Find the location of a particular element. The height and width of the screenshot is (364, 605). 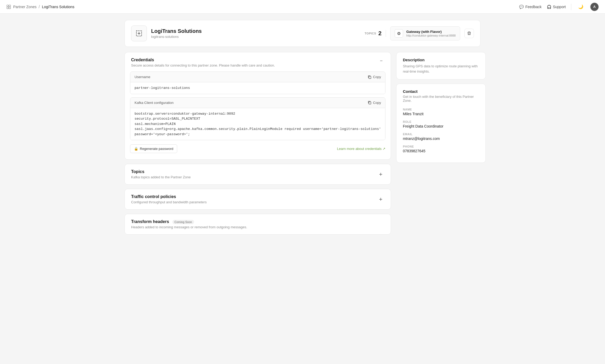

traffic-desc: Configured throughput and bandwidth para… is located at coordinates (169, 202).